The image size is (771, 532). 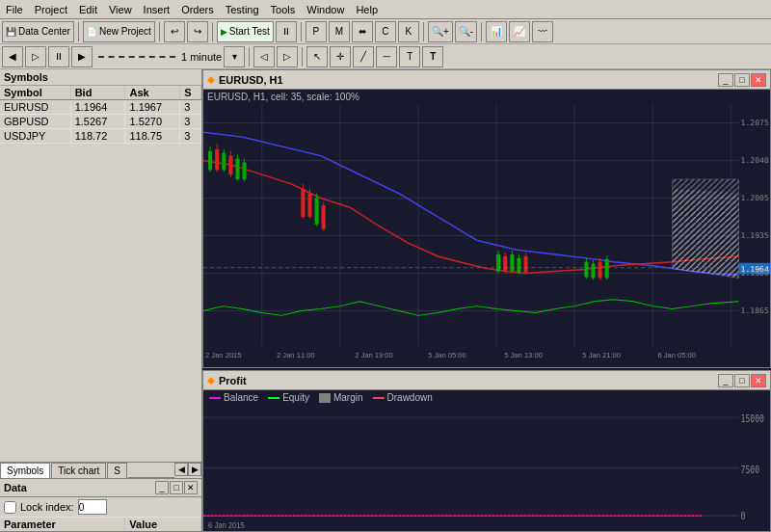 What do you see at coordinates (82, 57) in the screenshot?
I see `tf-fwd-button: ▶` at bounding box center [82, 57].